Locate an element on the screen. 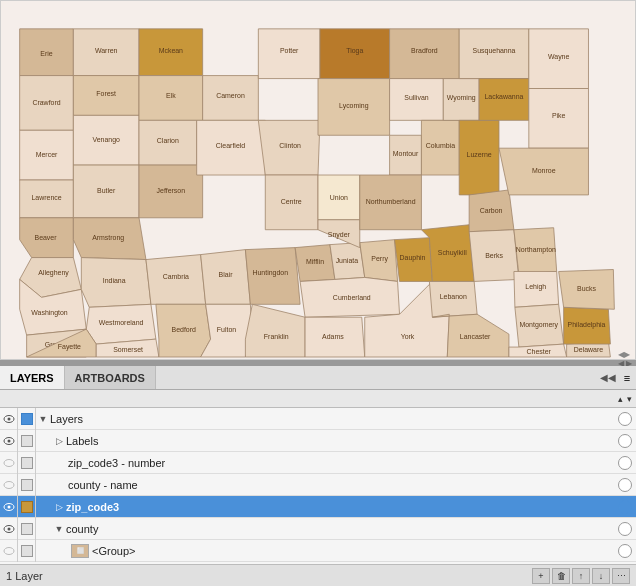  layer-name-group: <Group> is located at coordinates (353, 551).